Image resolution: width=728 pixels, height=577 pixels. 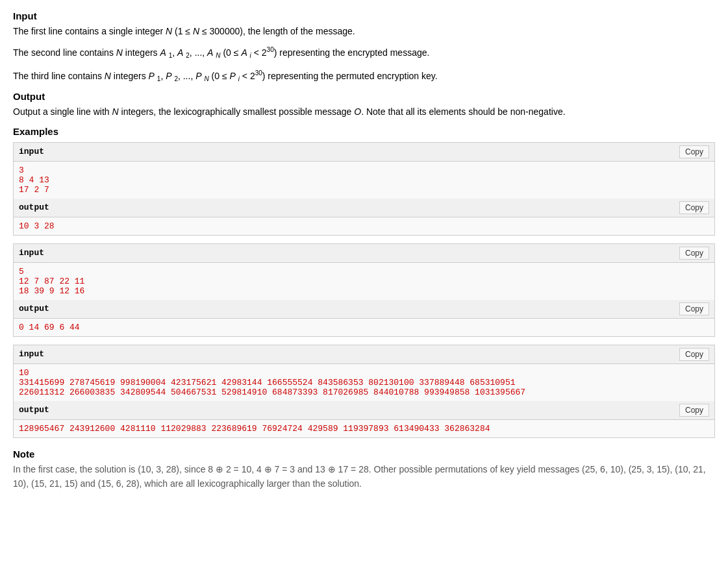 What do you see at coordinates (364, 282) in the screenshot?
I see `example-2-input-content: 5 12 7 87 22 11 18 39 9 12 16` at bounding box center [364, 282].